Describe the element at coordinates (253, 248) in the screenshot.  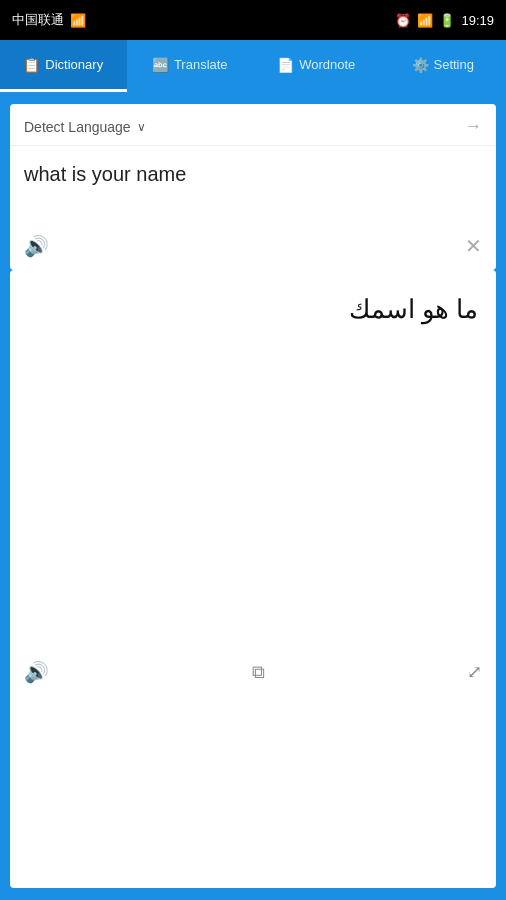
I see `input-card-footer: 🔊 ✕` at that location.